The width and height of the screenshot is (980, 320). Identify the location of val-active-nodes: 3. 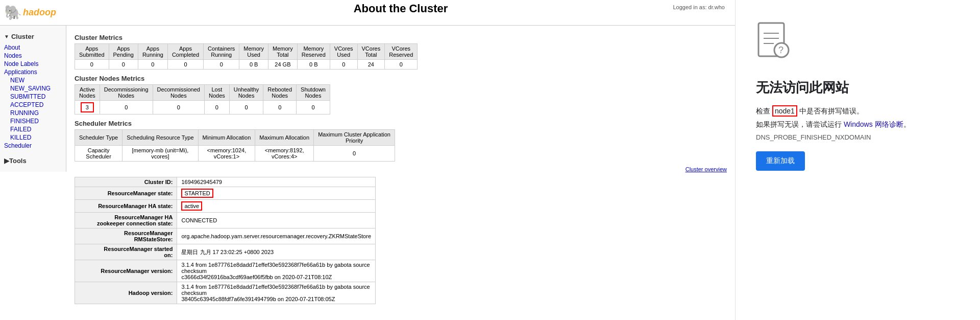
(88, 107).